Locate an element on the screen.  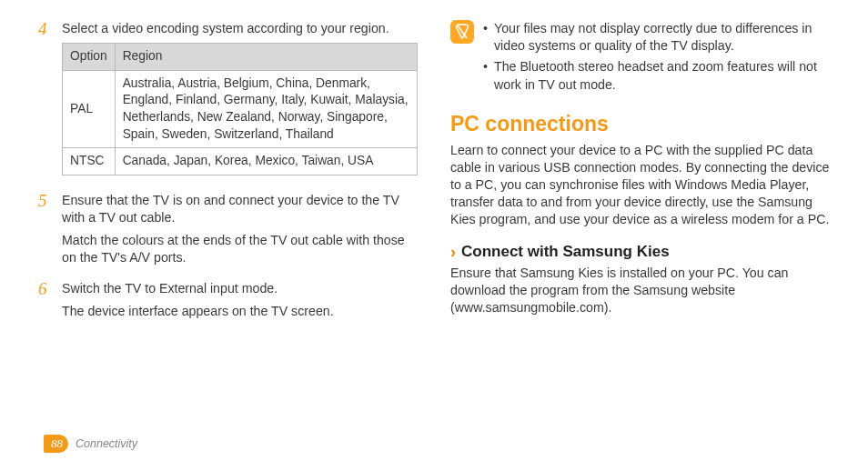
section-intro: Learn to connect your device to a PC wit… is located at coordinates (641, 185).